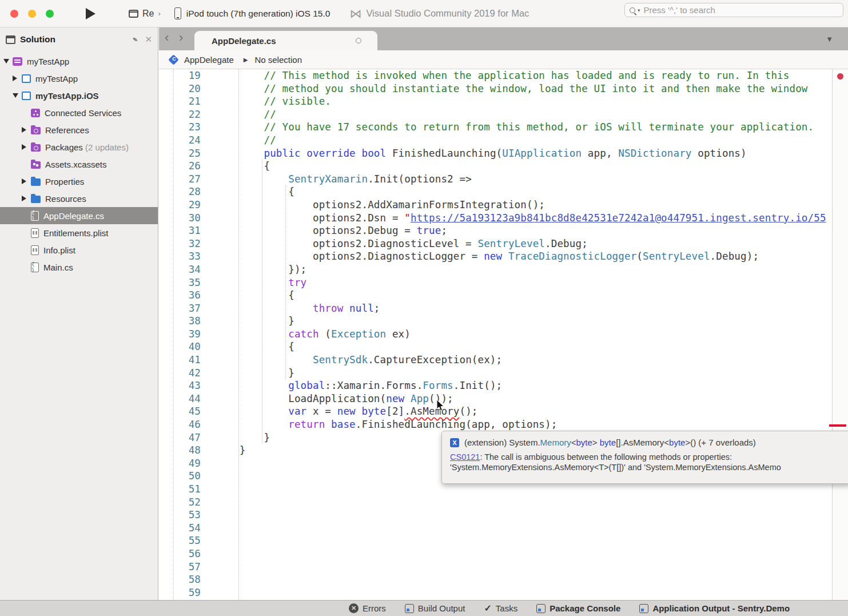 The height and width of the screenshot is (616, 848). Describe the element at coordinates (493, 192) in the screenshot. I see `code-line: 28 {` at that location.